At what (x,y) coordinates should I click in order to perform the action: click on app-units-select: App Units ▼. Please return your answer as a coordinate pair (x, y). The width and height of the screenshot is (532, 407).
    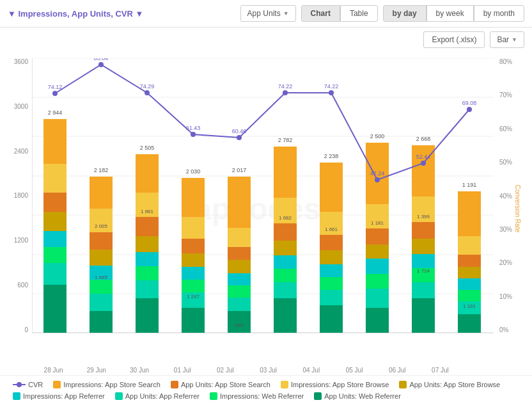
    Looking at the image, I should click on (269, 13).